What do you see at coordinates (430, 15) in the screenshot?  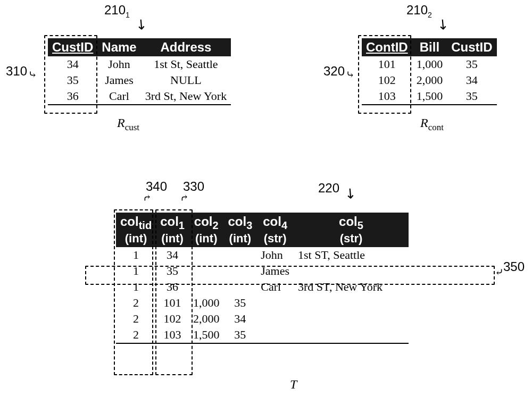 I see `callout-sub: 2` at bounding box center [430, 15].